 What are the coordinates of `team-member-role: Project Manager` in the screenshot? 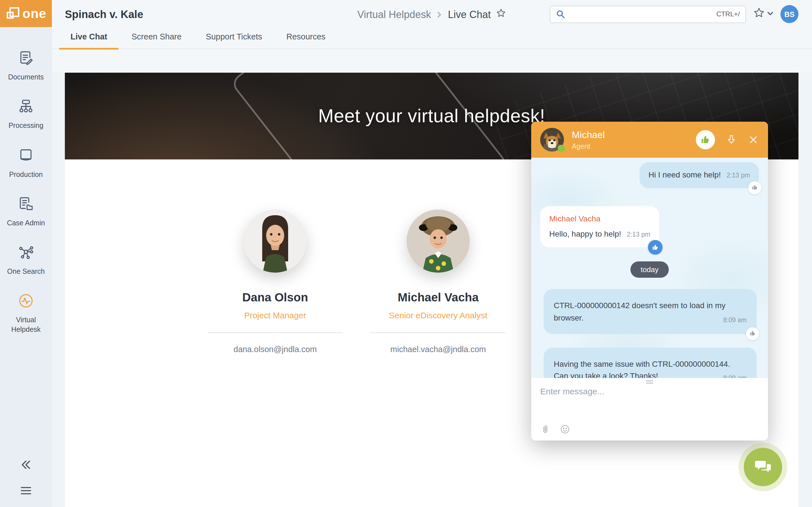 It's located at (275, 315).